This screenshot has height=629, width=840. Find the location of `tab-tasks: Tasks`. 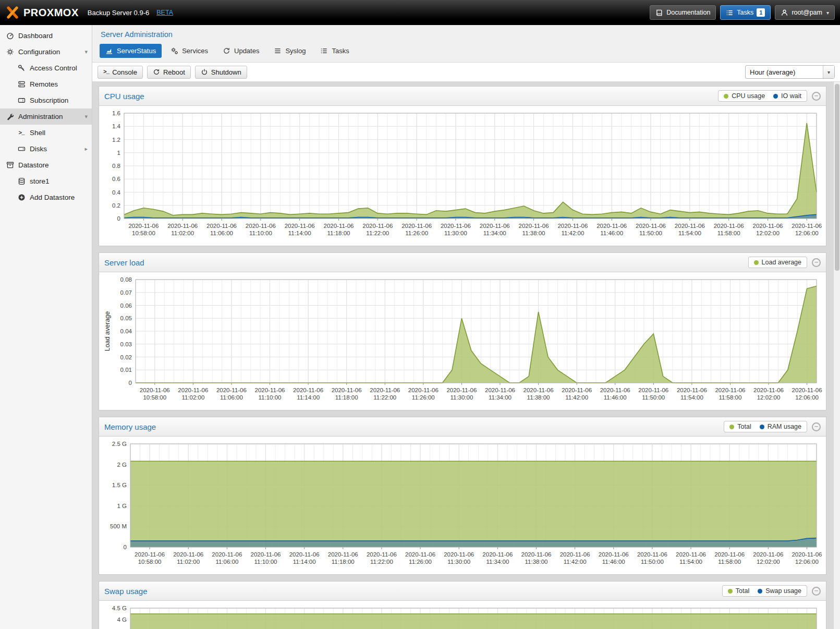

tab-tasks: Tasks is located at coordinates (335, 51).